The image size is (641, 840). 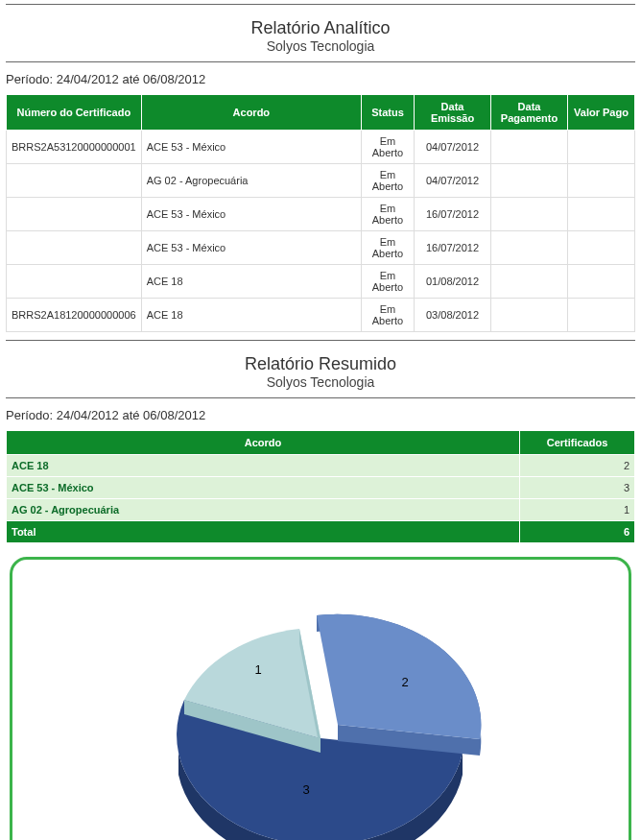 I want to click on col-valor-pago: Valor Pago, so click(x=602, y=113).